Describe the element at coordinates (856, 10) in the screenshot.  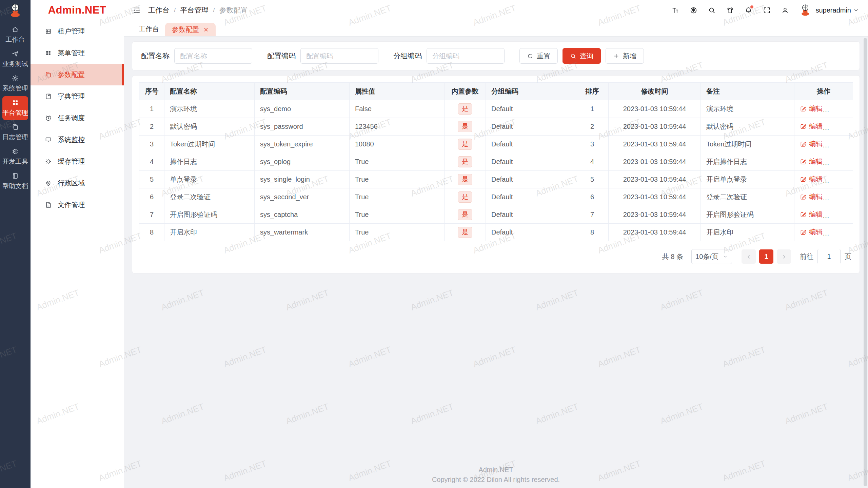
I see `user-menu-chevron-down-icon` at that location.